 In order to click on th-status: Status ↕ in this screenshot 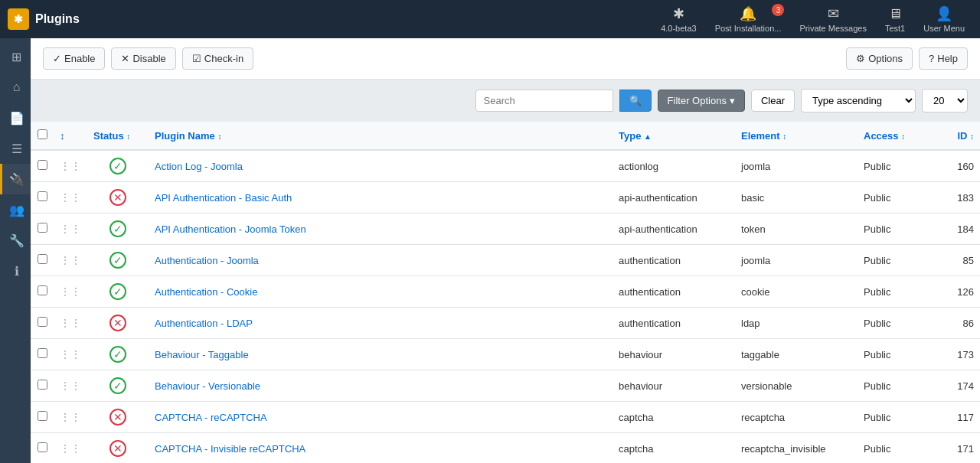, I will do `click(118, 136)`.